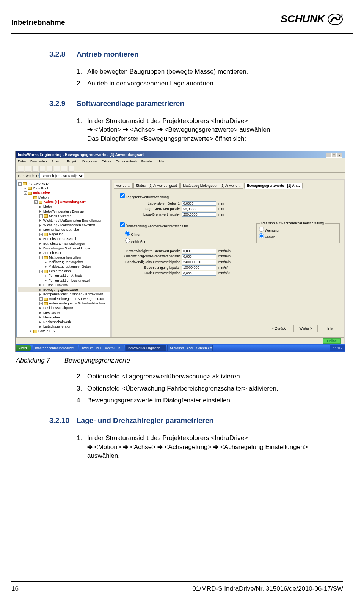 This screenshot has height=607, width=364. What do you see at coordinates (209, 72) in the screenshot?
I see `list-text: Alle bewegten Baugruppen (bewegte Masse)…` at bounding box center [209, 72].